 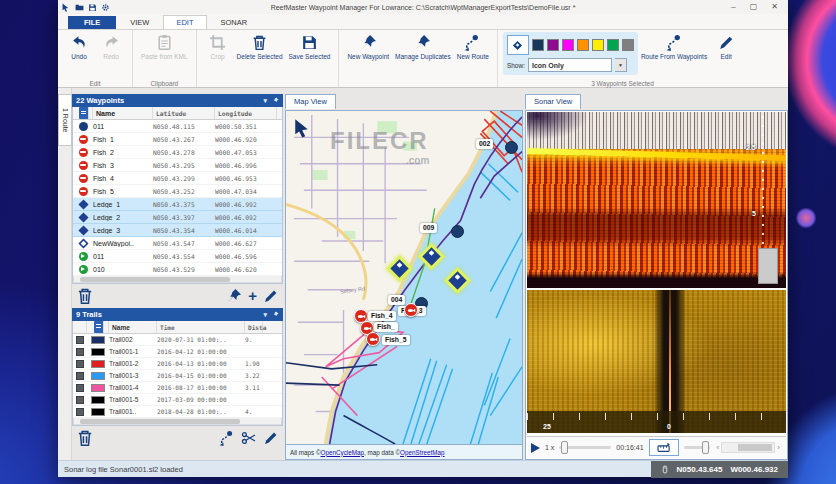 I want to click on tab-view: VIEW, so click(x=140, y=22).